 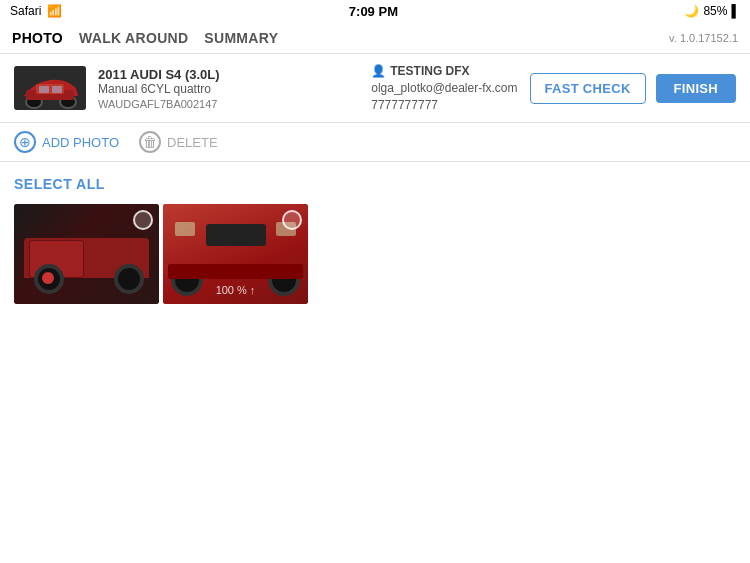 What do you see at coordinates (36, 11) in the screenshot?
I see `status-left: Safari 📶` at bounding box center [36, 11].